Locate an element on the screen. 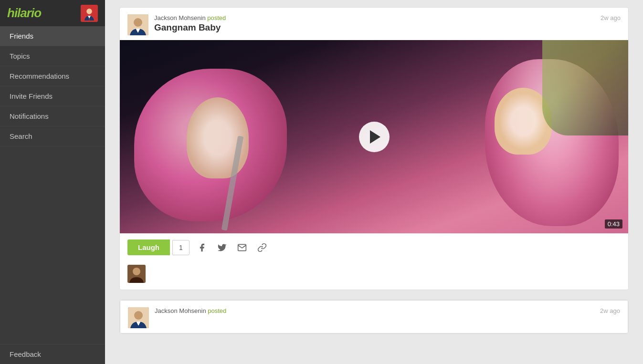 Image resolution: width=643 pixels, height=364 pixels. post-laughers is located at coordinates (374, 275).